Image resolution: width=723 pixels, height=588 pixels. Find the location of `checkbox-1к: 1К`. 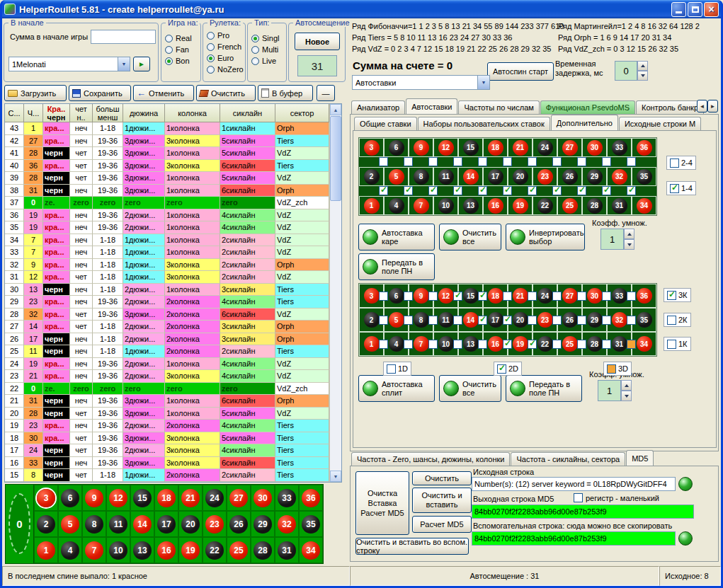

checkbox-1к: 1К is located at coordinates (677, 344).